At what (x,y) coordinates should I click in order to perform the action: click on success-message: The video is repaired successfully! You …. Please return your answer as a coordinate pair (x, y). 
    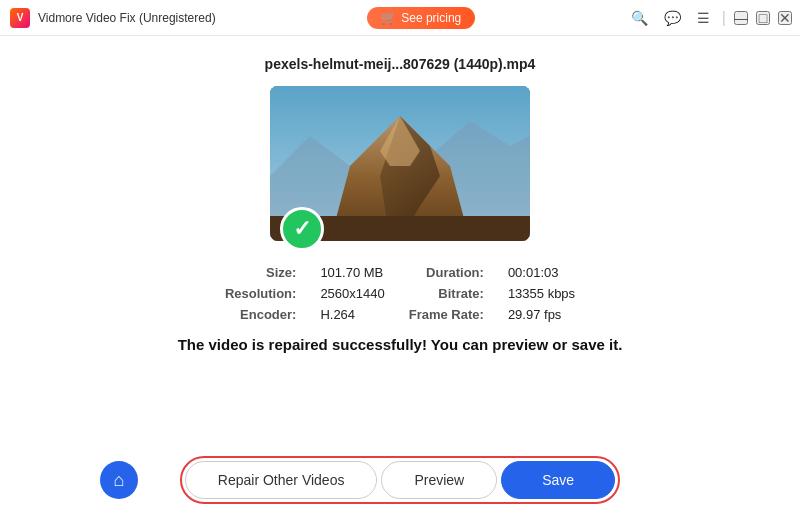
    Looking at the image, I should click on (400, 344).